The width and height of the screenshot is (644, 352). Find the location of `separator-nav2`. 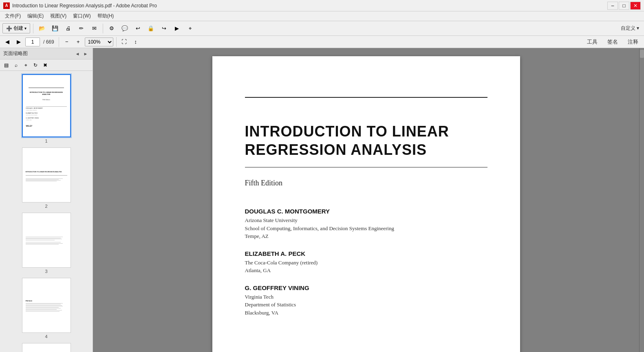

separator-nav2 is located at coordinates (117, 42).